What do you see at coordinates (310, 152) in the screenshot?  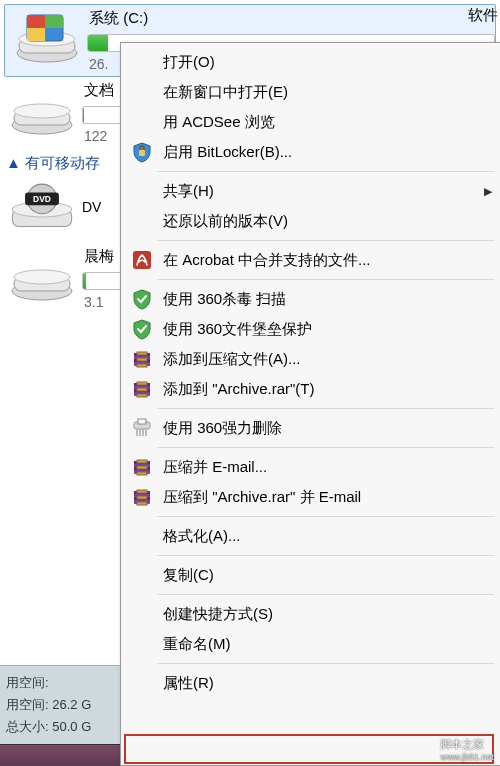 I see `menu-item: 启用 BitLocker(B)...` at bounding box center [310, 152].